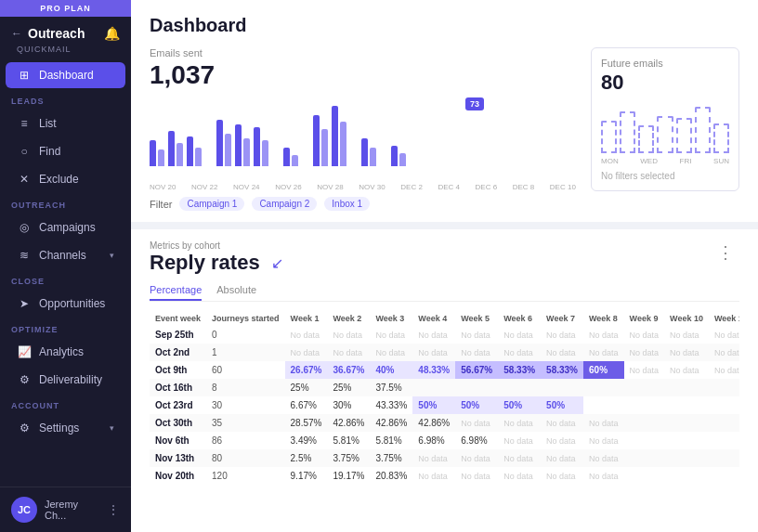 Image resolution: width=758 pixels, height=532 pixels. Describe the element at coordinates (236, 291) in the screenshot. I see `tab-absolute: Absolute` at that location.